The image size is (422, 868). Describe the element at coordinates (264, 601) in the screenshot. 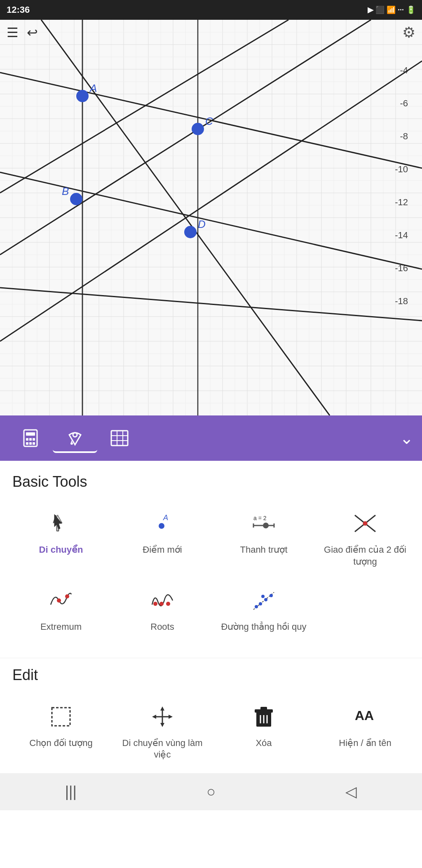

I see `regression-icon-area` at that location.